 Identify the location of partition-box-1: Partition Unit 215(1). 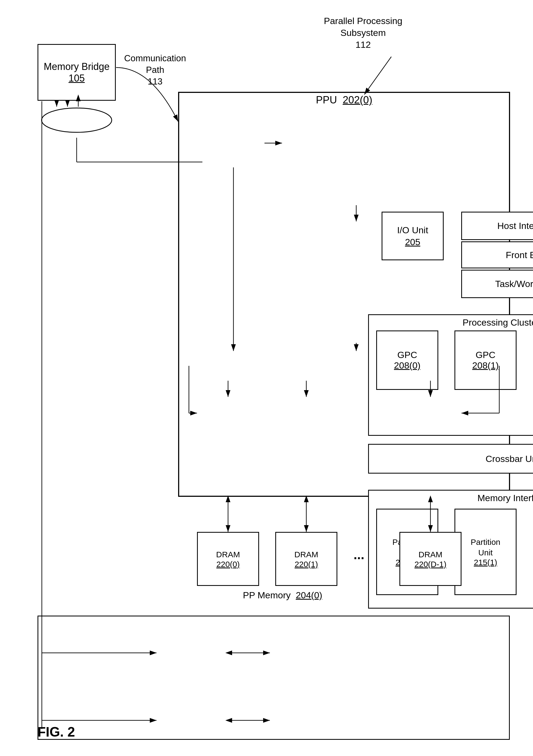
(486, 552).